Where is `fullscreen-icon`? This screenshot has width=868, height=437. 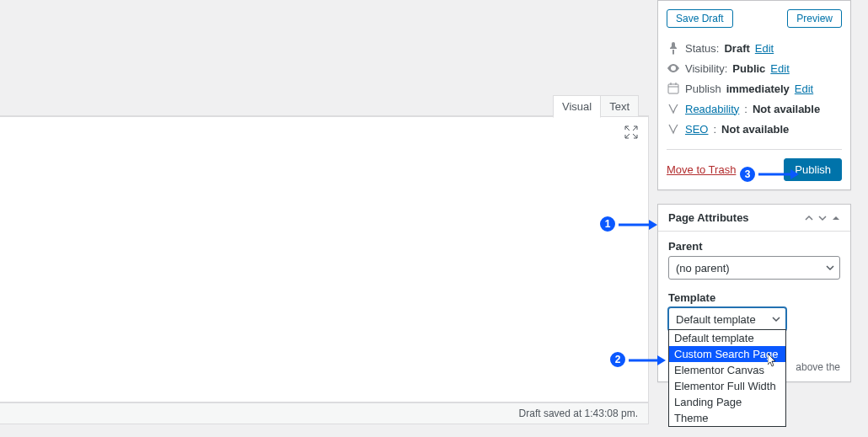
fullscreen-icon is located at coordinates (631, 132).